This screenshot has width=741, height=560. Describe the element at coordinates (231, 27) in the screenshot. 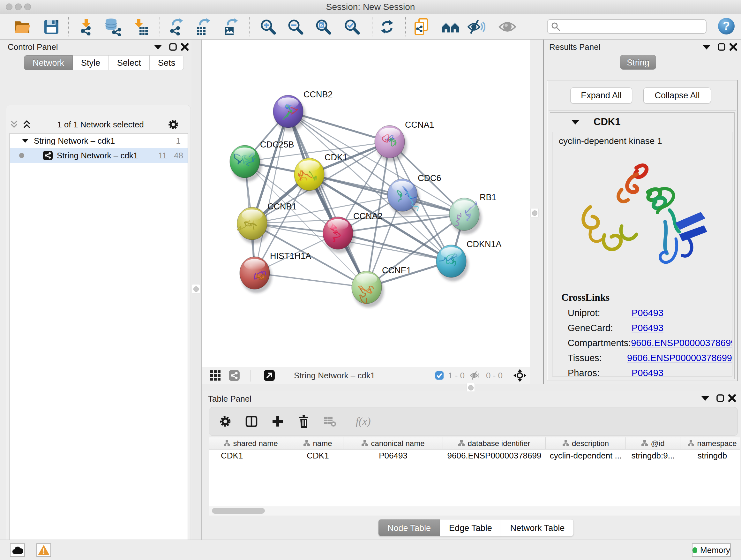

I see `export-image-button` at that location.